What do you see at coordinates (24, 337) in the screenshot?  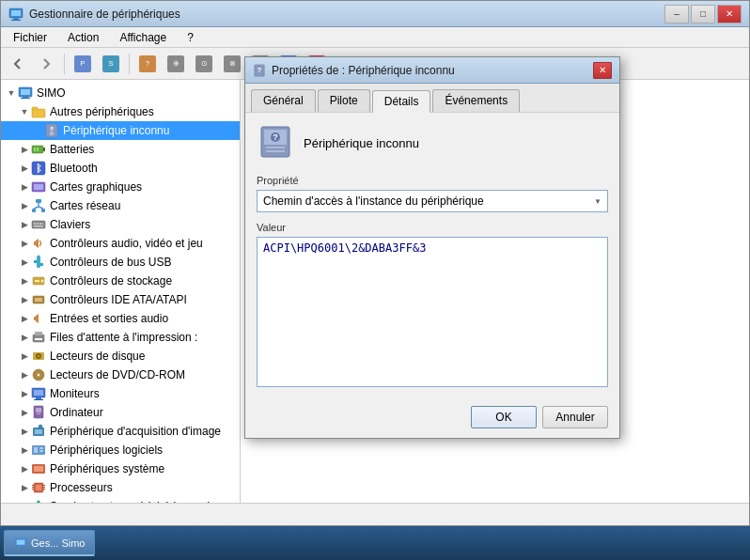 I see `toggle-print: ▶` at bounding box center [24, 337].